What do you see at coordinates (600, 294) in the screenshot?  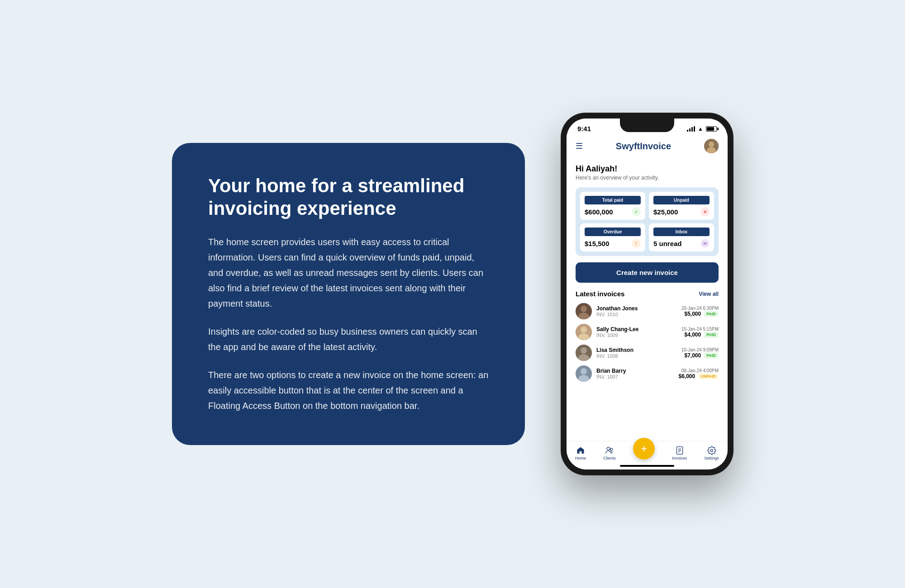 I see `section-title: Latest invoices` at bounding box center [600, 294].